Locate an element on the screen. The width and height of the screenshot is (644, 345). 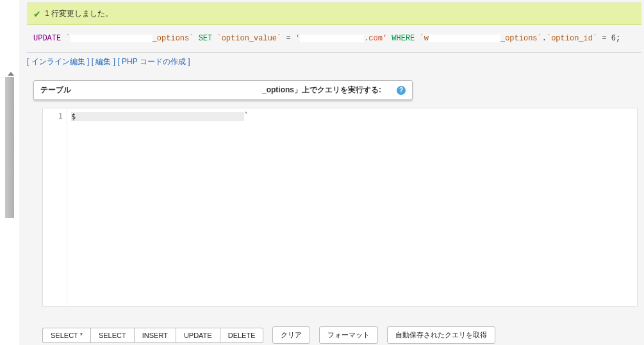
sql-query-display: UPDATE `_options` SET `option_value` = '… is located at coordinates (337, 38).